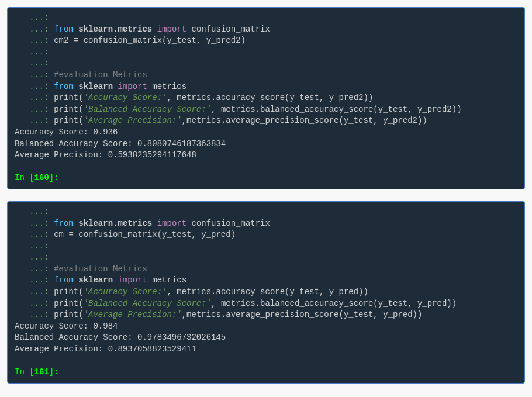 The width and height of the screenshot is (532, 397). Describe the element at coordinates (266, 144) in the screenshot. I see `output-line: Balanced Accuracy Score: 0.8080746187363…` at that location.